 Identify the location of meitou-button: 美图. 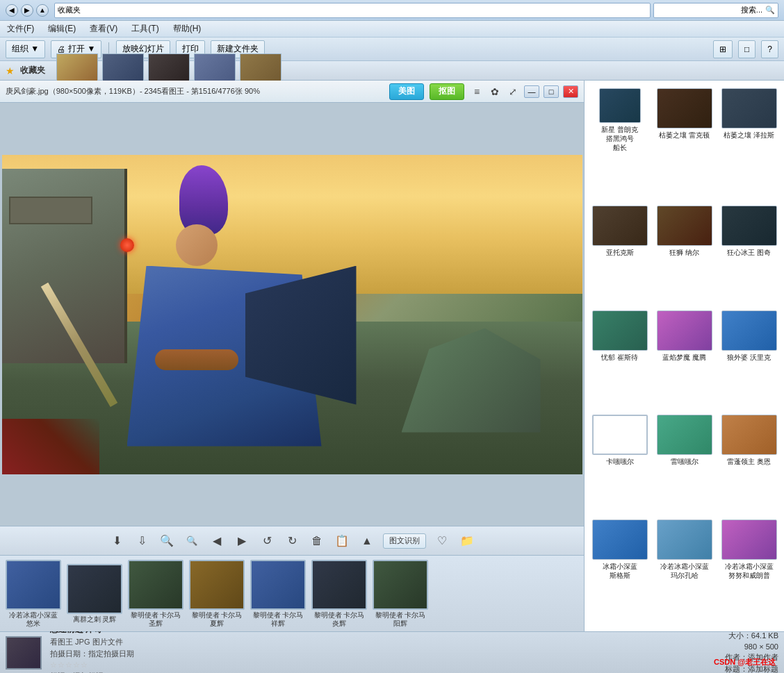
(407, 92).